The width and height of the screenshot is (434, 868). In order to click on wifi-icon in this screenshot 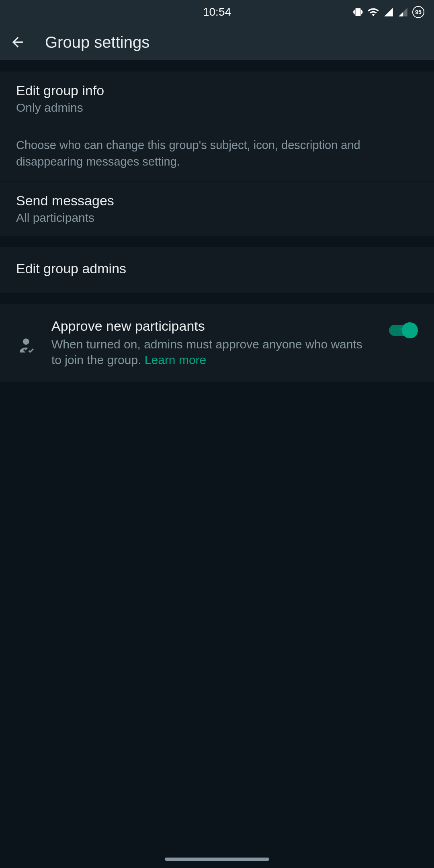, I will do `click(373, 12)`.